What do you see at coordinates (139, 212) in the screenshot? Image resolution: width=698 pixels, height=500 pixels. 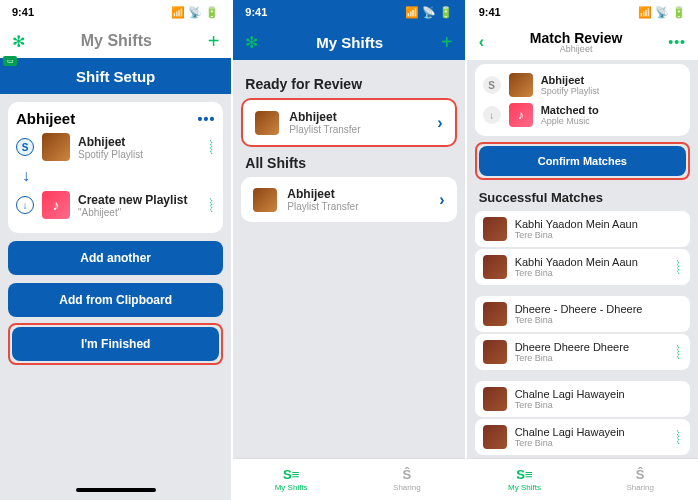 I see `service-sub: "Abhijeet"` at bounding box center [139, 212].